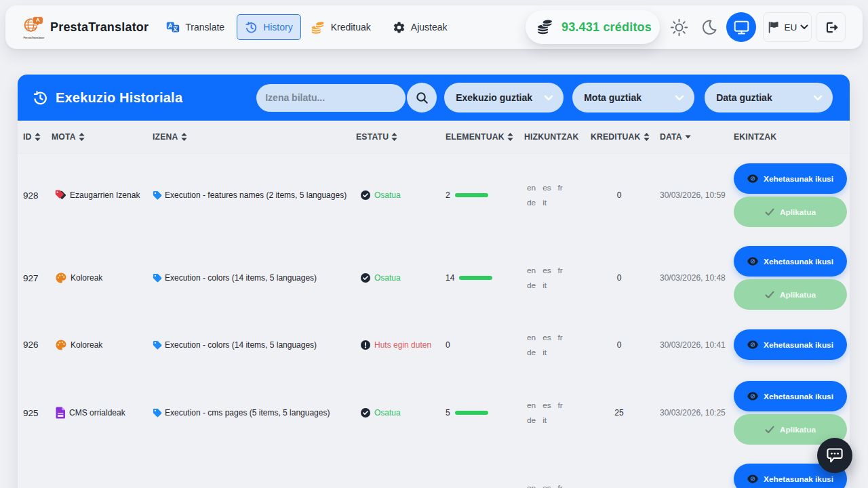  What do you see at coordinates (787, 27) in the screenshot?
I see `language-selector: EU` at bounding box center [787, 27].